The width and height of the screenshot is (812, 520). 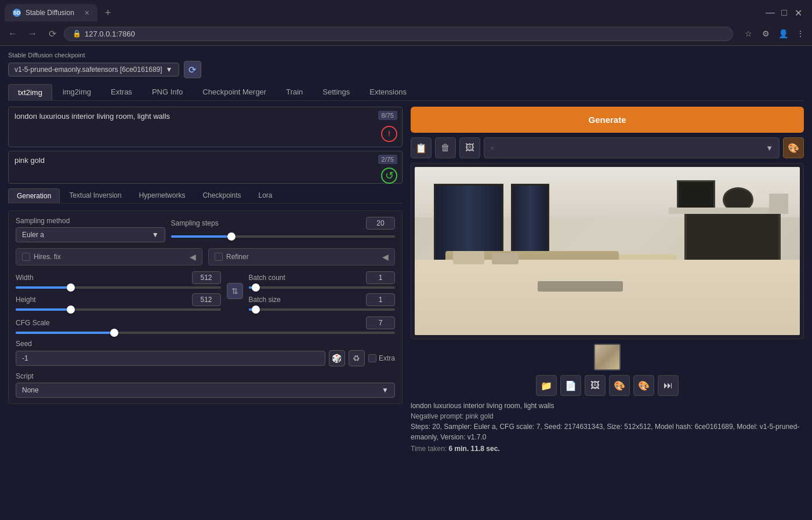 What do you see at coordinates (283, 237) in the screenshot?
I see `sampling-steps-slider` at bounding box center [283, 237].